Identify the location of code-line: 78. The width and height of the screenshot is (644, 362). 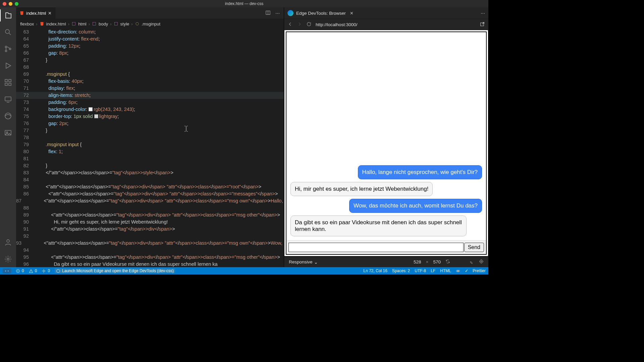
(150, 137).